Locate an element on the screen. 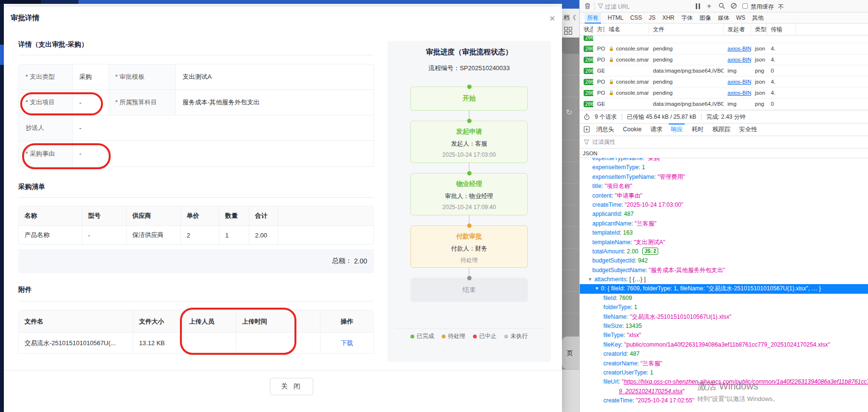  detail-tab-消息头: 消息头 is located at coordinates (605, 130).